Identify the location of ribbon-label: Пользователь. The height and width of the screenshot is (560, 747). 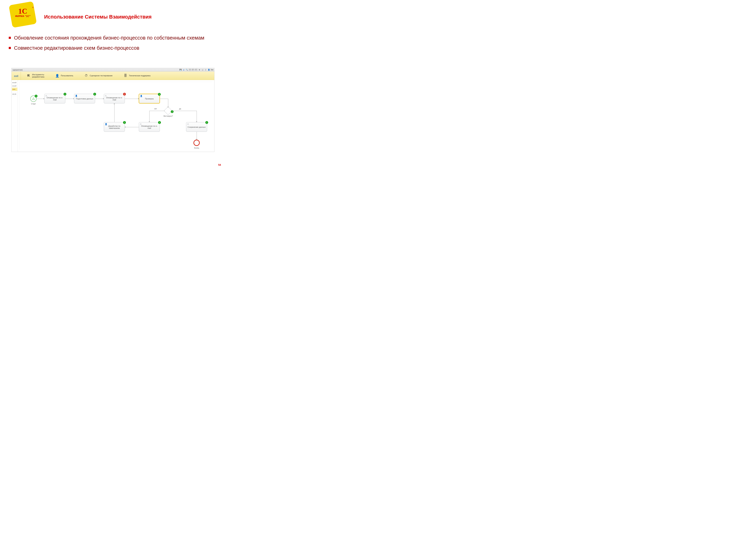
(67, 76).